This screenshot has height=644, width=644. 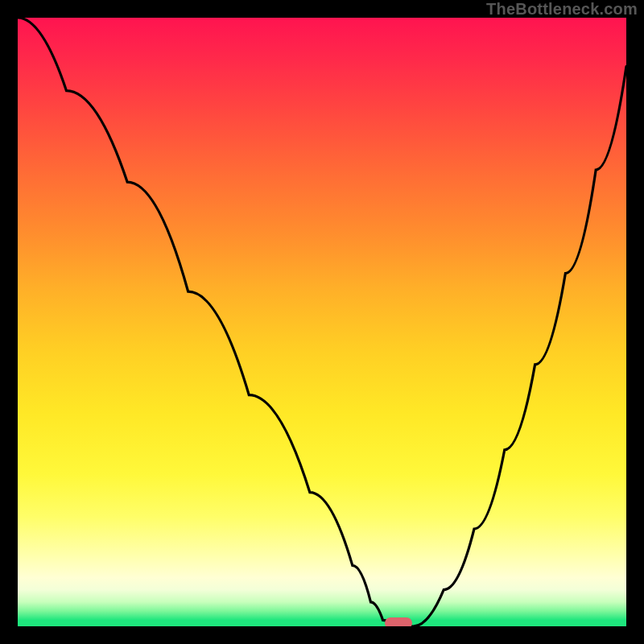 What do you see at coordinates (398, 621) in the screenshot?
I see `optimal-marker` at bounding box center [398, 621].